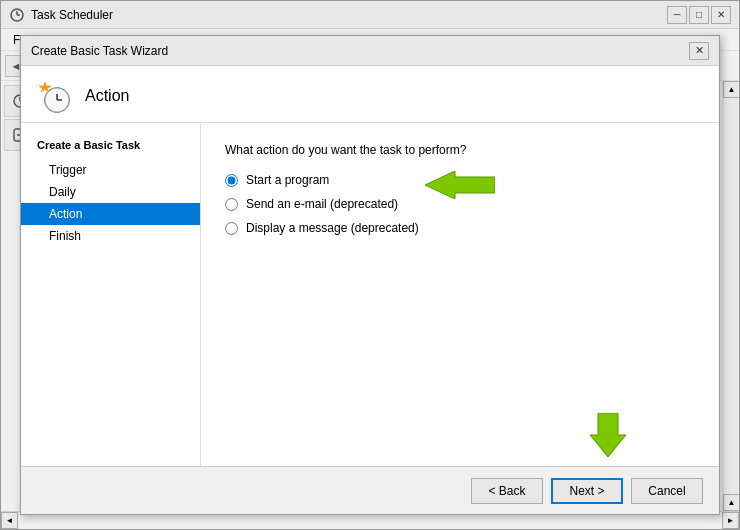 The height and width of the screenshot is (530, 740). What do you see at coordinates (110, 236) in the screenshot?
I see `wizard-item-finish: Finish` at bounding box center [110, 236].